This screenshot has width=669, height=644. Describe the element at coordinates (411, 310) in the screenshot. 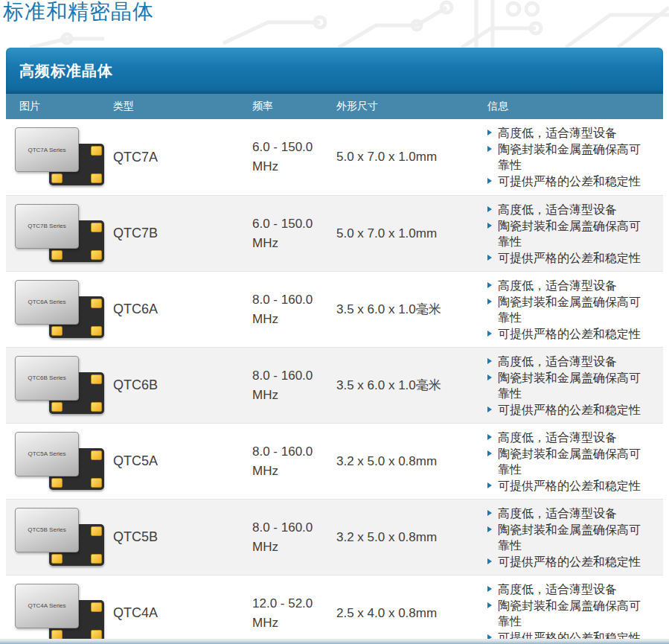

I see `dimensions-cell: 3.5 x 6.0 x 1.0毫米` at that location.